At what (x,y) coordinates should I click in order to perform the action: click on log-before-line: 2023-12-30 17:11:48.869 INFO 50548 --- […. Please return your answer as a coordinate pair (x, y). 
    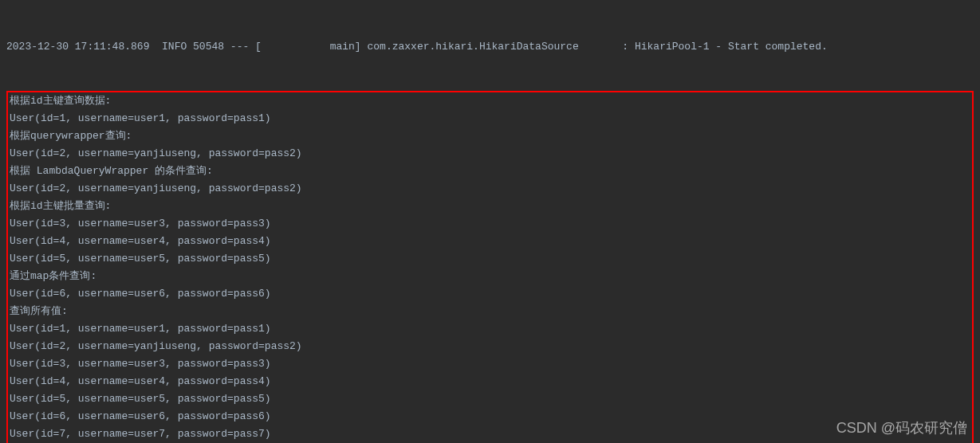
    Looking at the image, I should click on (490, 47).